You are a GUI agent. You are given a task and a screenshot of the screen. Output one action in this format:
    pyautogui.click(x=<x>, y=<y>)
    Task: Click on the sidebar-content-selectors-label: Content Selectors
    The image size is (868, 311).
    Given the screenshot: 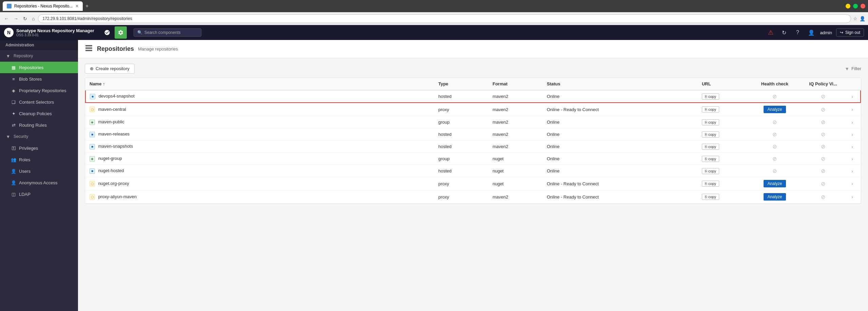 What is the action you would take?
    pyautogui.click(x=37, y=102)
    